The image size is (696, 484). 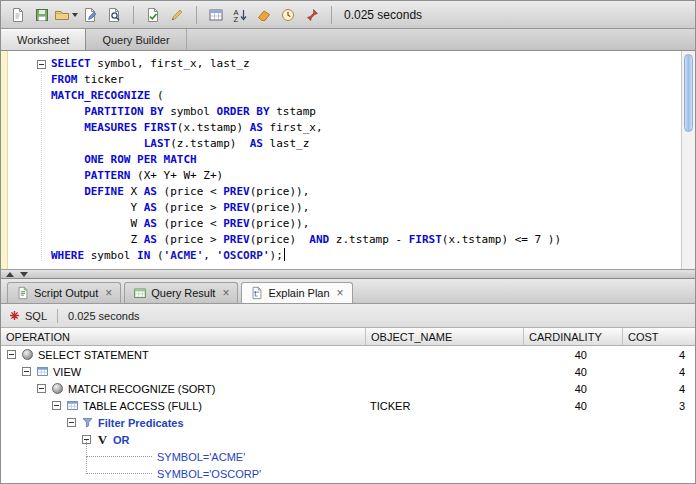 What do you see at coordinates (184, 336) in the screenshot?
I see `column-header-operation: OPERATION` at bounding box center [184, 336].